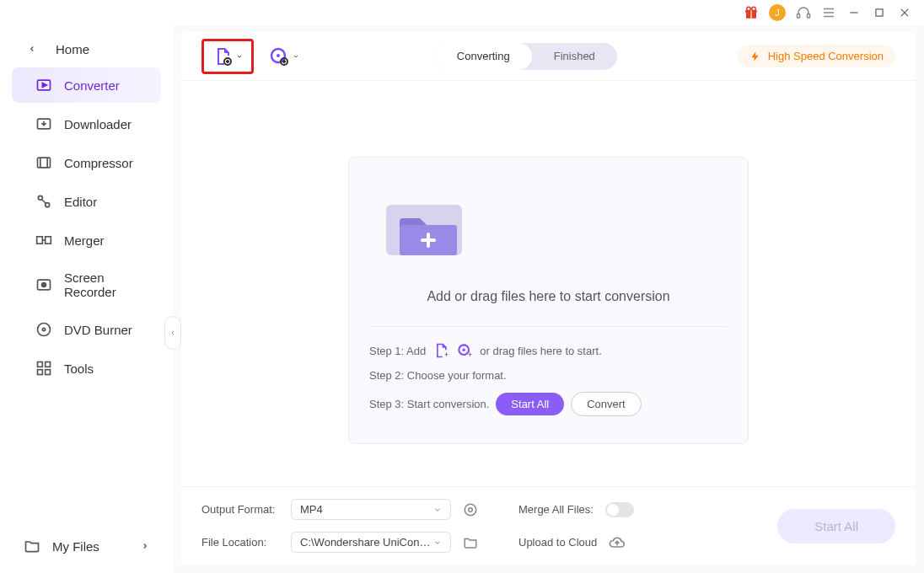  What do you see at coordinates (558, 543) in the screenshot?
I see `cloud-label: Upload to Cloud` at bounding box center [558, 543].